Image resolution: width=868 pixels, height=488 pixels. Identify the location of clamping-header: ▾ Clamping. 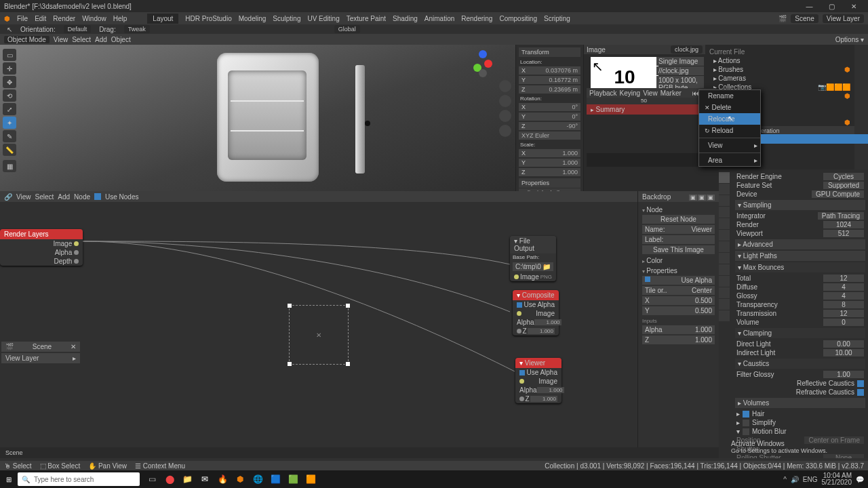
(800, 333).